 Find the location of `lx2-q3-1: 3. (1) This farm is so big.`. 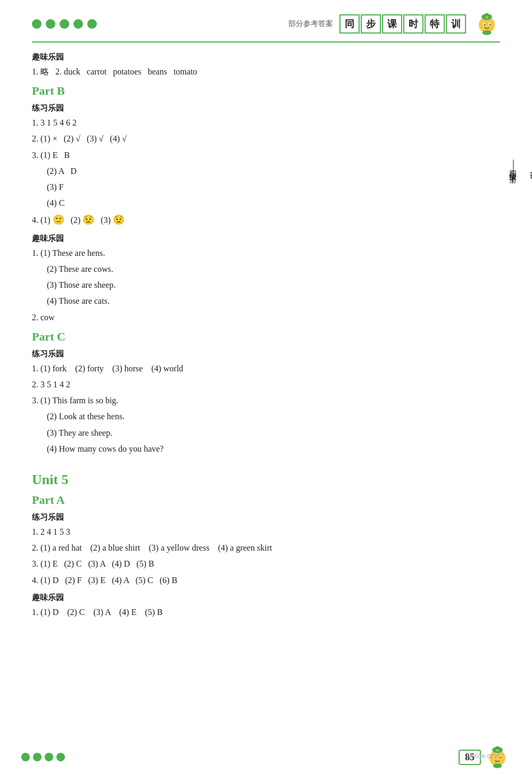

lx2-q3-1: 3. (1) This farm is so big. is located at coordinates (266, 400).